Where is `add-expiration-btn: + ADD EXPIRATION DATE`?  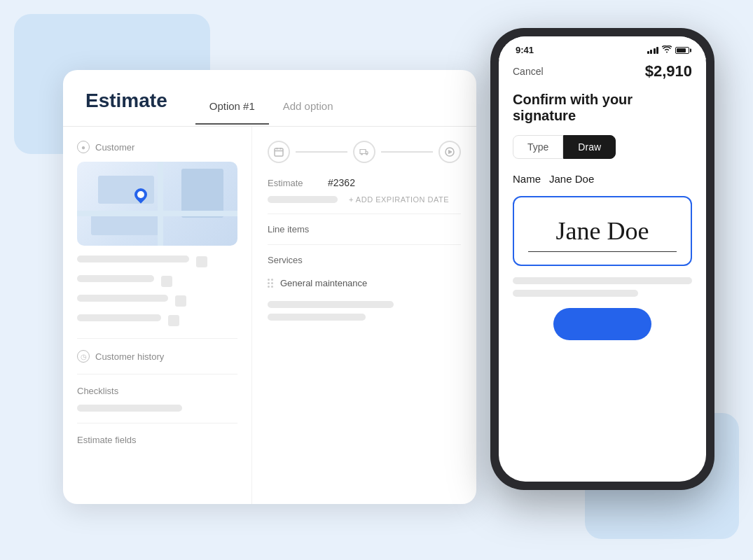
add-expiration-btn: + ADD EXPIRATION DATE is located at coordinates (399, 200).